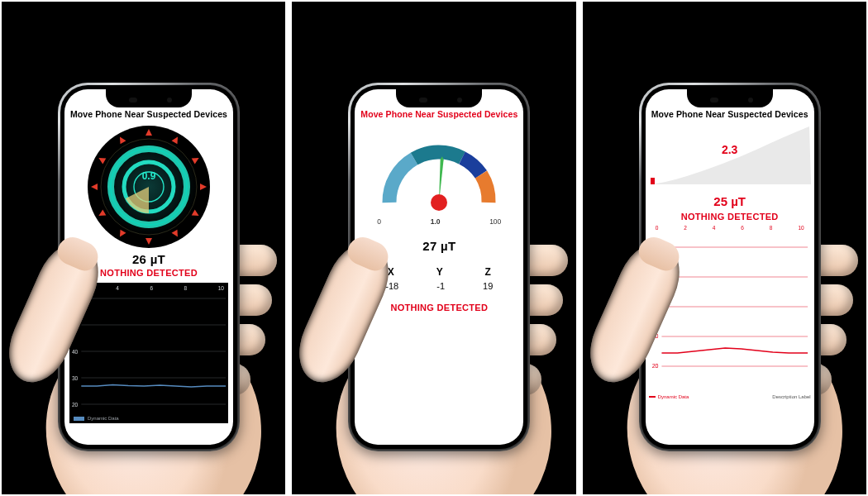 Image resolution: width=868 pixels, height=496 pixels. Describe the element at coordinates (222, 288) in the screenshot. I see `x-tick: 10` at that location.